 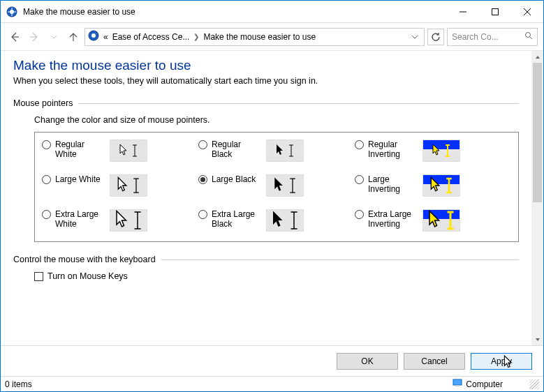 What do you see at coordinates (433, 220) in the screenshot?
I see `radio-extra-large-inverting: Extra Large Inverting` at bounding box center [433, 220].